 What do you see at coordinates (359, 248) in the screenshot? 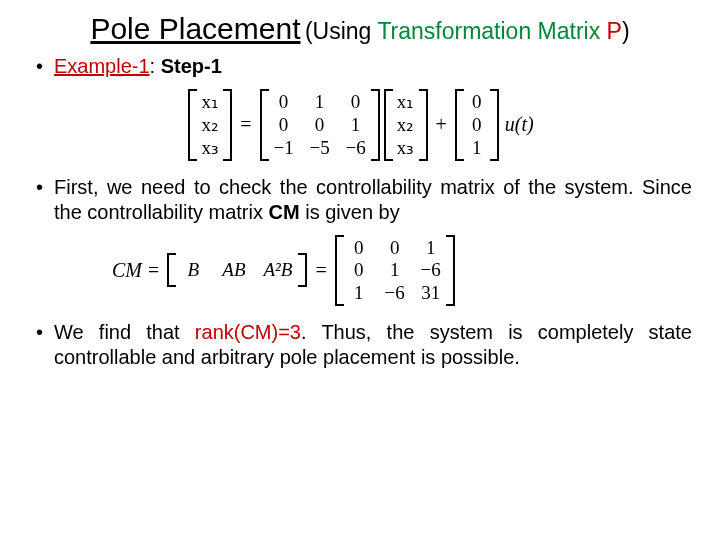
I see `M00: 0` at bounding box center [359, 248].